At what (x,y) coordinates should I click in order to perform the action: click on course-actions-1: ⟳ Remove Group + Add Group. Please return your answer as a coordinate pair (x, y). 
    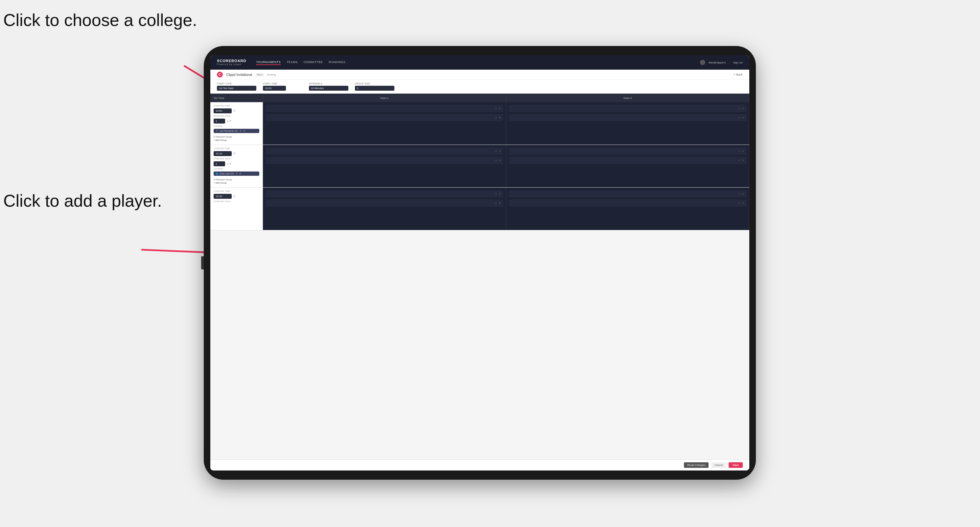
    Looking at the image, I should click on (237, 138).